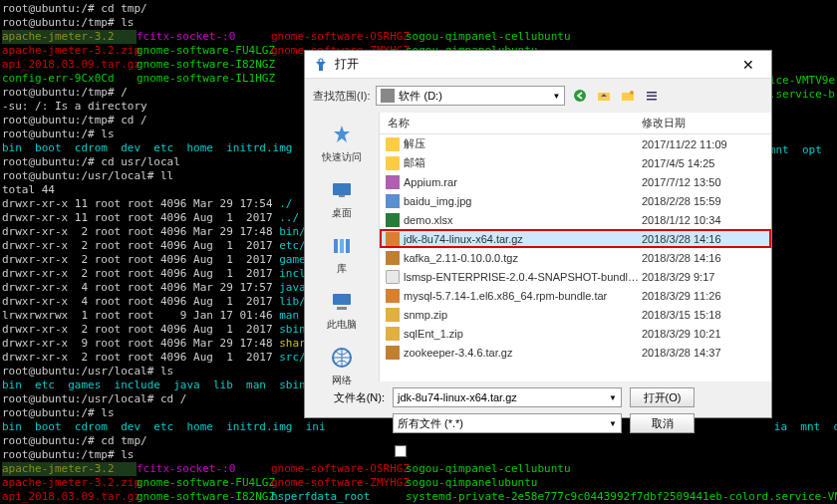  What do you see at coordinates (470, 96) in the screenshot?
I see `drive-select: 软件 (D:) ▼` at bounding box center [470, 96].